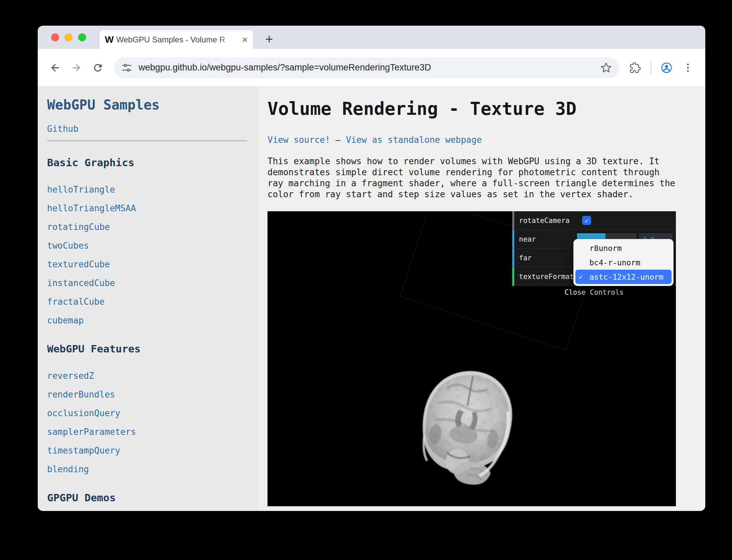  I want to click on dropdown-option-bc4-r-unorm: bc4-r-unorm, so click(623, 262).